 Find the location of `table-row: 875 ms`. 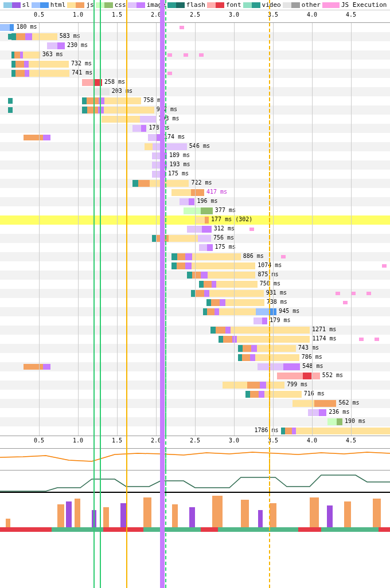

table-row: 875 ms is located at coordinates (195, 275).